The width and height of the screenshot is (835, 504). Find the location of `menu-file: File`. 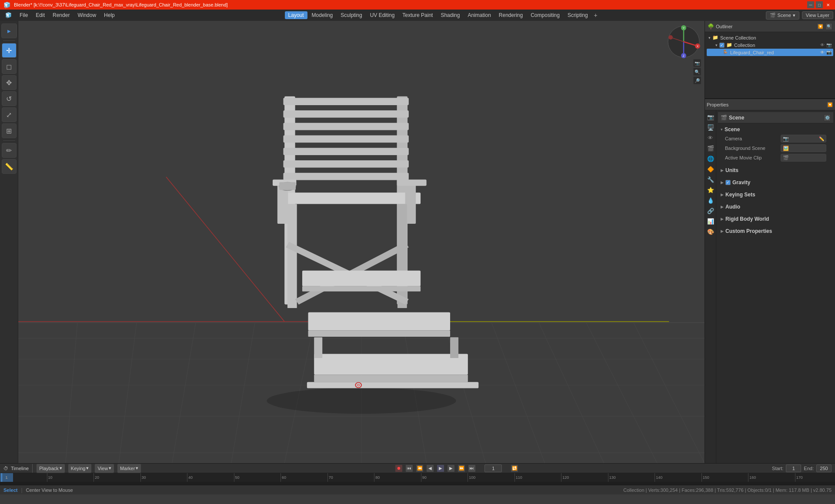

menu-file: File is located at coordinates (23, 15).